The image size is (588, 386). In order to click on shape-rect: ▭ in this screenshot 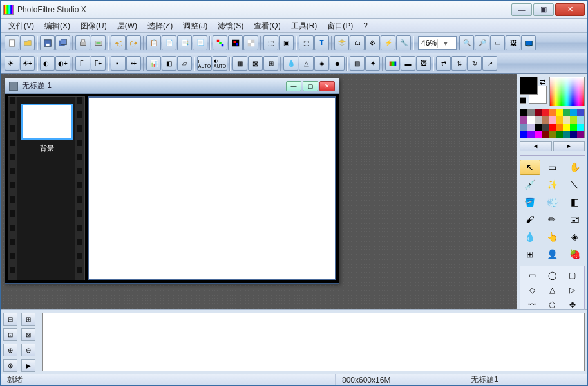, I will do `click(532, 275)`.